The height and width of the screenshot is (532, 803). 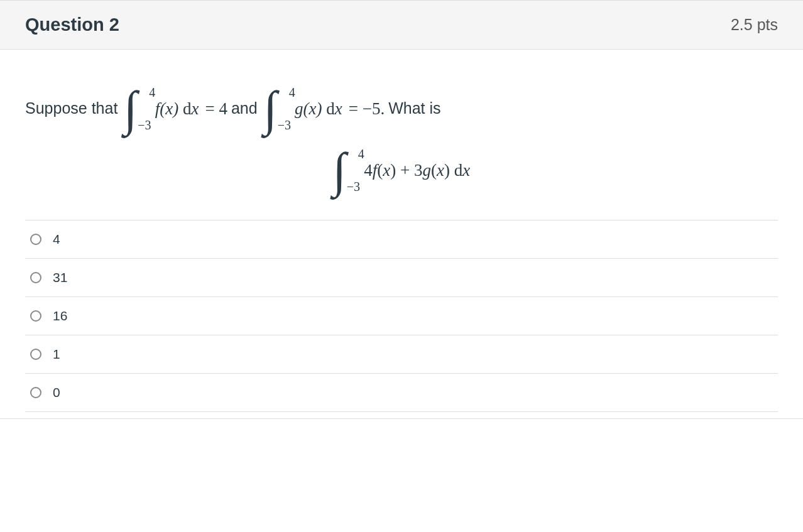 I want to click on answer-option: 4, so click(x=402, y=239).